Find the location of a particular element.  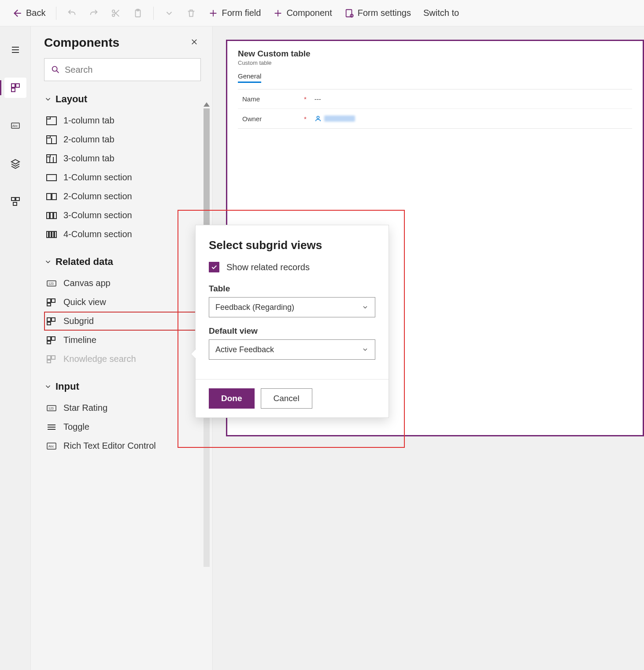

trash-icon is located at coordinates (191, 13).